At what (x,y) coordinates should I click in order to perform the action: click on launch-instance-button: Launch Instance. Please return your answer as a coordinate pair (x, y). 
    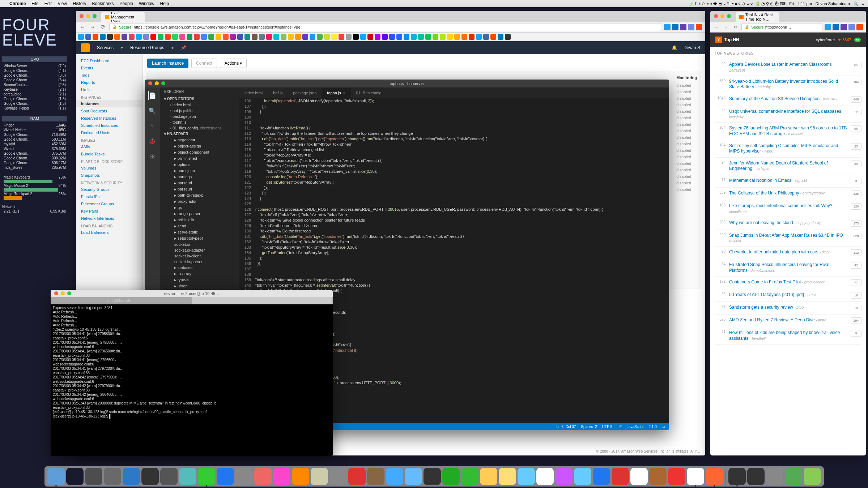
    Looking at the image, I should click on (168, 63).